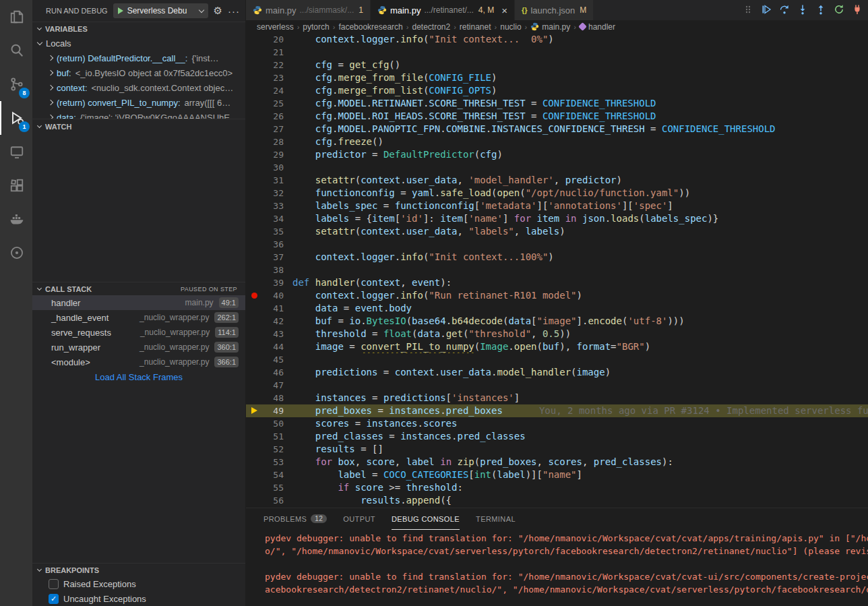  What do you see at coordinates (576, 346) in the screenshot?
I see `code-line-content: image = convert_PIL_to_numpy(Image.open(…` at bounding box center [576, 346].